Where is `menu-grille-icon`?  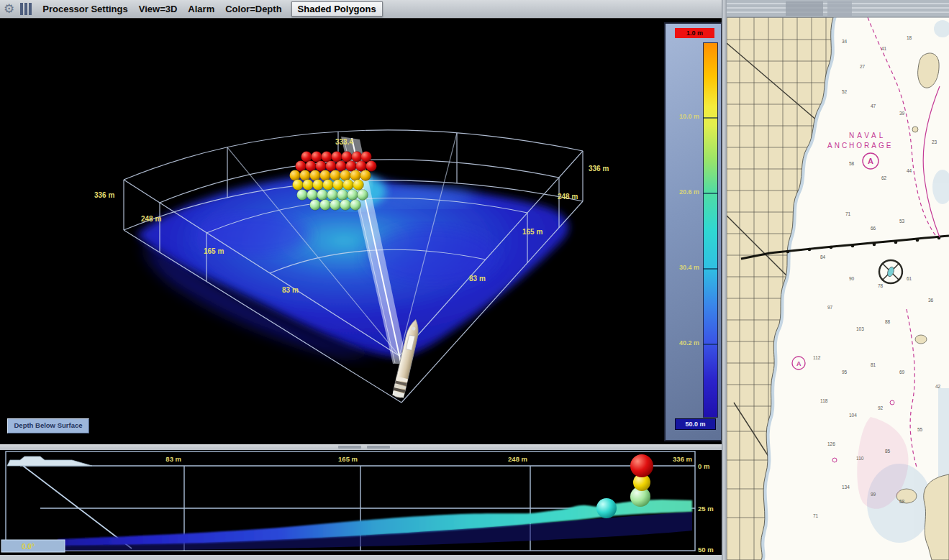
menu-grille-icon is located at coordinates (26, 9).